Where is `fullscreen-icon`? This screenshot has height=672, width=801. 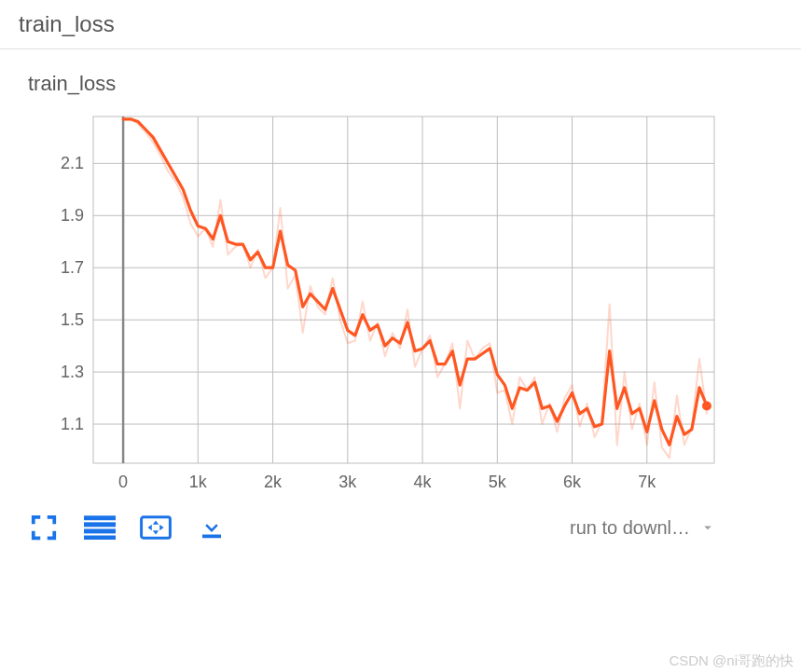 fullscreen-icon is located at coordinates (44, 528).